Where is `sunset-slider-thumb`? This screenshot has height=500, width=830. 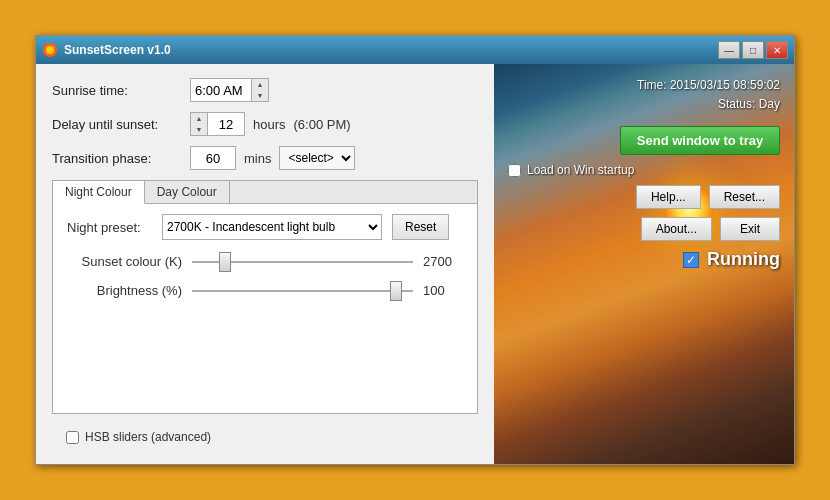 sunset-slider-thumb is located at coordinates (225, 262).